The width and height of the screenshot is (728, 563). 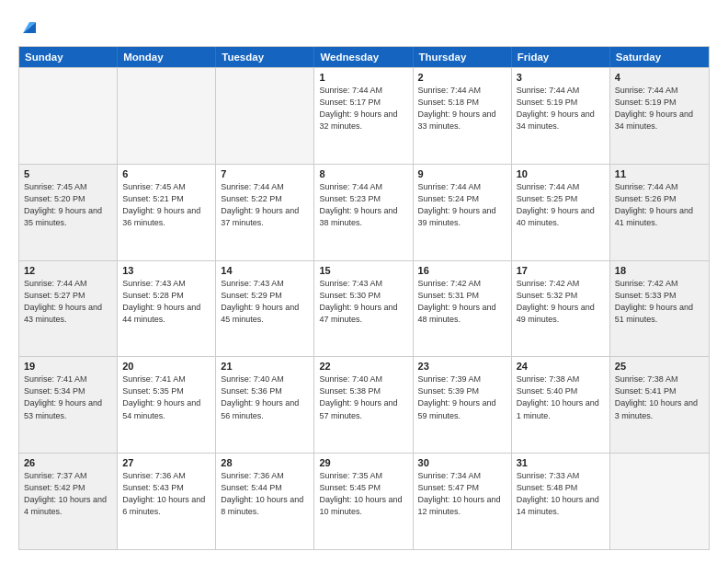 I want to click on cell-info: Sunrise: 7:43 AM Sunset: 5:28 PM Dayligh…, so click(x=166, y=302).